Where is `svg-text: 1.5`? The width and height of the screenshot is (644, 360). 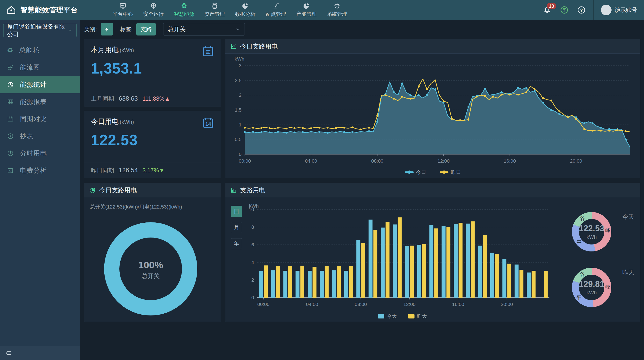 svg-text: 1.5 is located at coordinates (238, 110).